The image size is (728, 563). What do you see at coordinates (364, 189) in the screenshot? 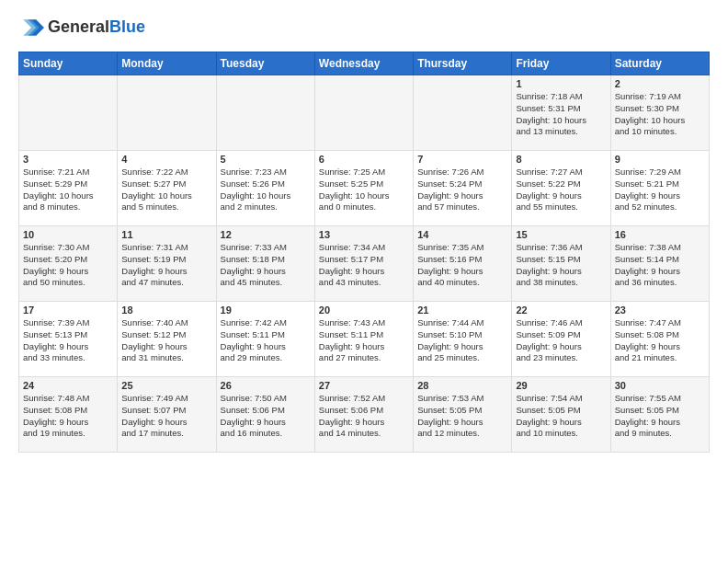
I see `week-row-2: 3Sunrise: 7:21 AM Sunset: 5:29 PM Daylig…` at bounding box center [364, 189].